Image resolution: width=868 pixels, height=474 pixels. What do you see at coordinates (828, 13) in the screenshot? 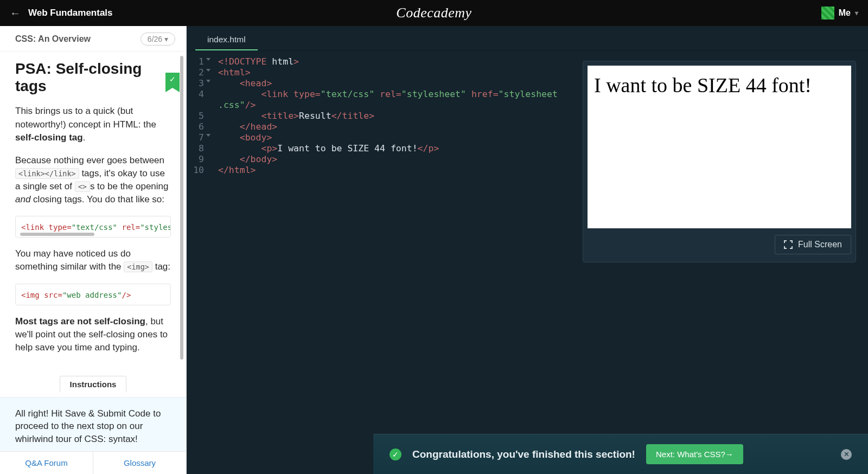
I see `avatar` at bounding box center [828, 13].